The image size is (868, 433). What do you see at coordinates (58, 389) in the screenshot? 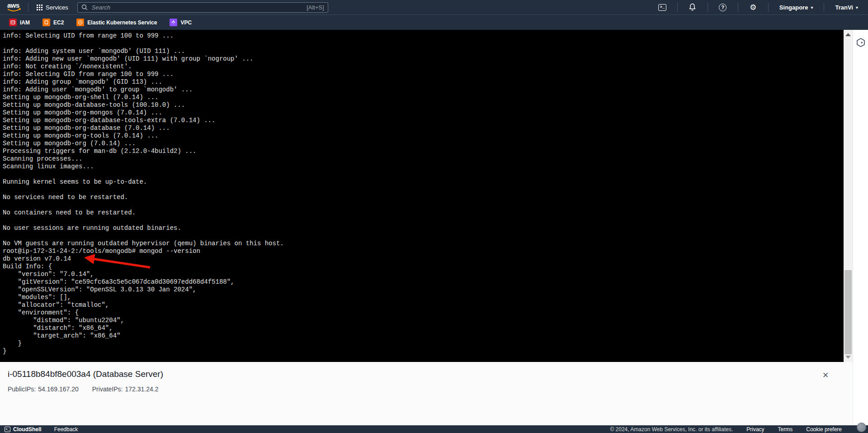
I see `public-ips-value: 54.169.167.20` at bounding box center [58, 389].